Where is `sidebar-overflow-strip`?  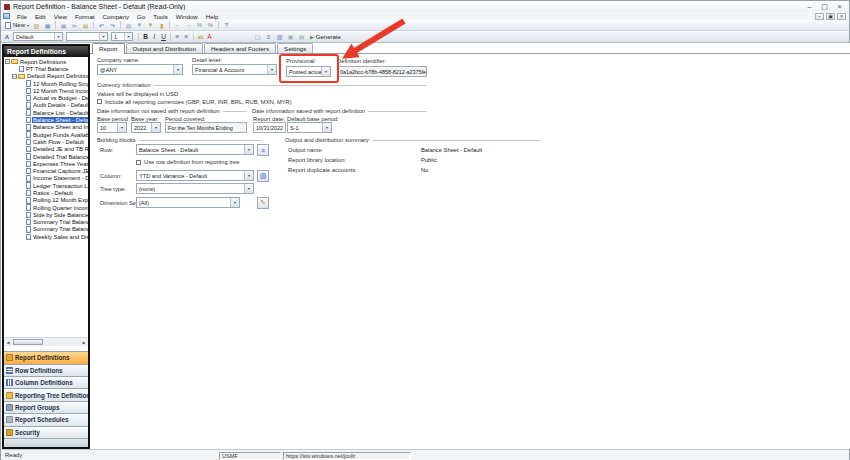
sidebar-overflow-strip is located at coordinates (46, 442).